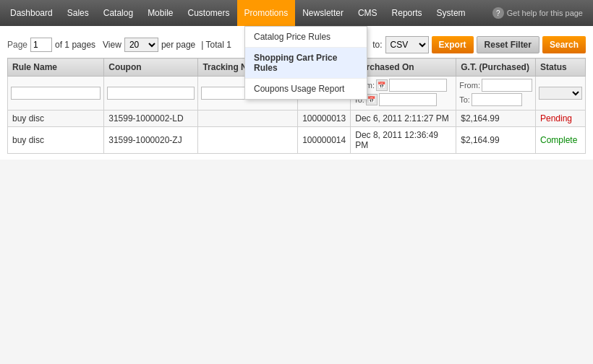  I want to click on nav-item-catalog: Catalog, so click(119, 13).